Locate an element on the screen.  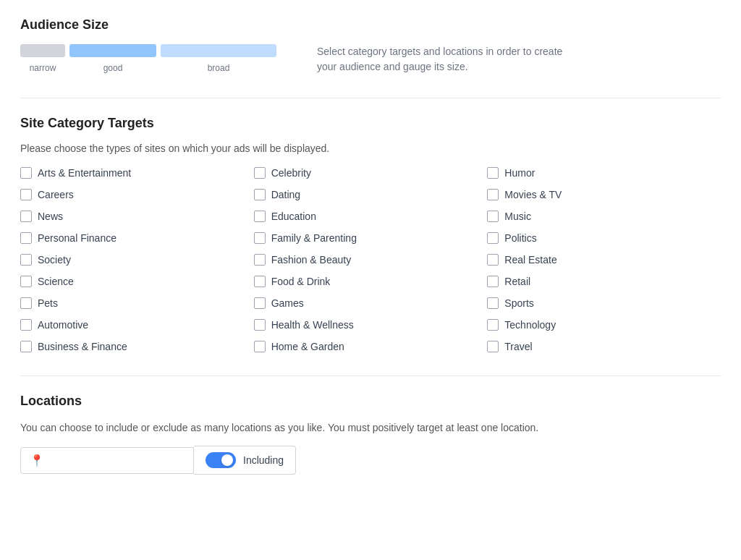
label-celebrity: Celebrity is located at coordinates (291, 173).